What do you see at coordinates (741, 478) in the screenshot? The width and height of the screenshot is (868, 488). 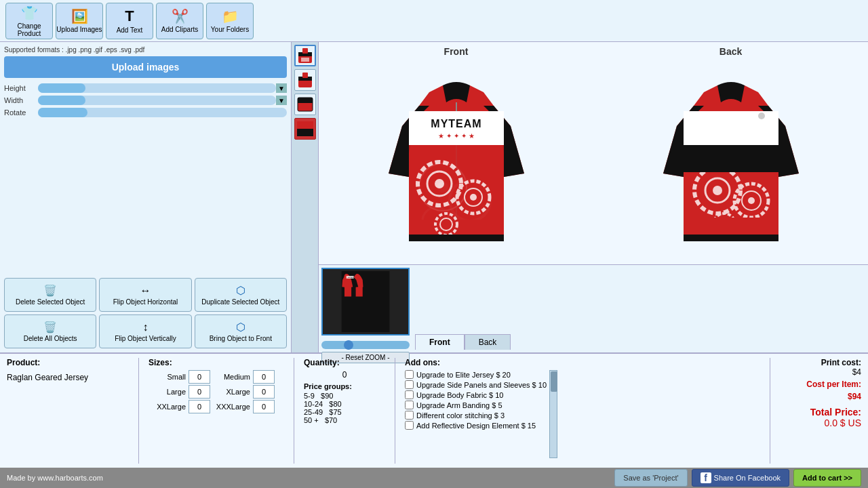 I see `share-facebook-button: f Share On Facebook` at bounding box center [741, 478].